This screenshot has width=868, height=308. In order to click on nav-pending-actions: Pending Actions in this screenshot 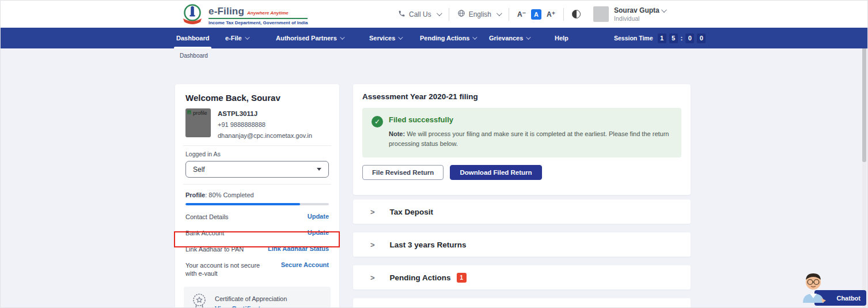, I will do `click(448, 38)`.